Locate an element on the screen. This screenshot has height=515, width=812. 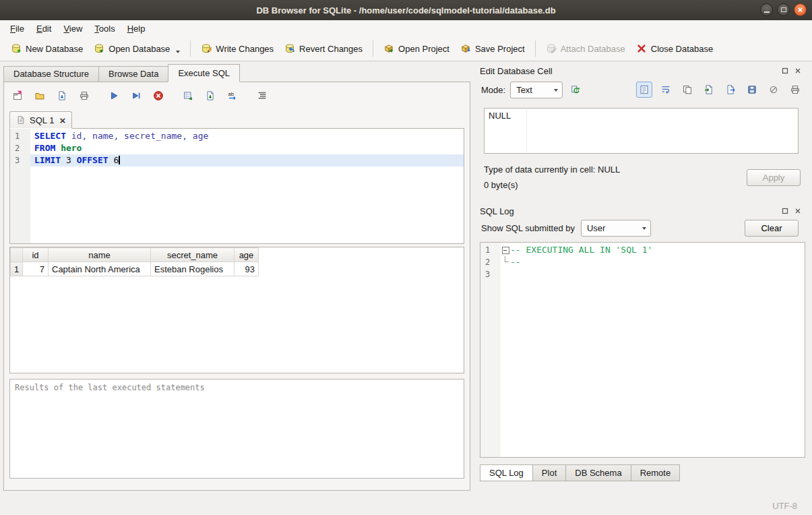
open-sql-file-button is located at coordinates (40, 96).